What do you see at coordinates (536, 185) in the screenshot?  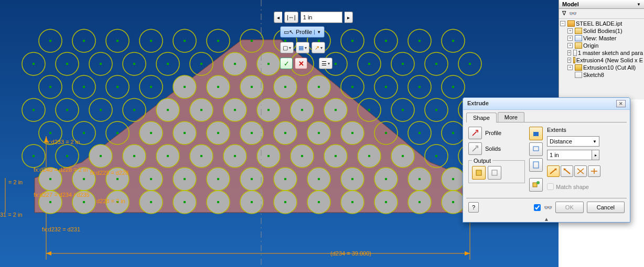 I see `new-solid-button` at bounding box center [536, 185].